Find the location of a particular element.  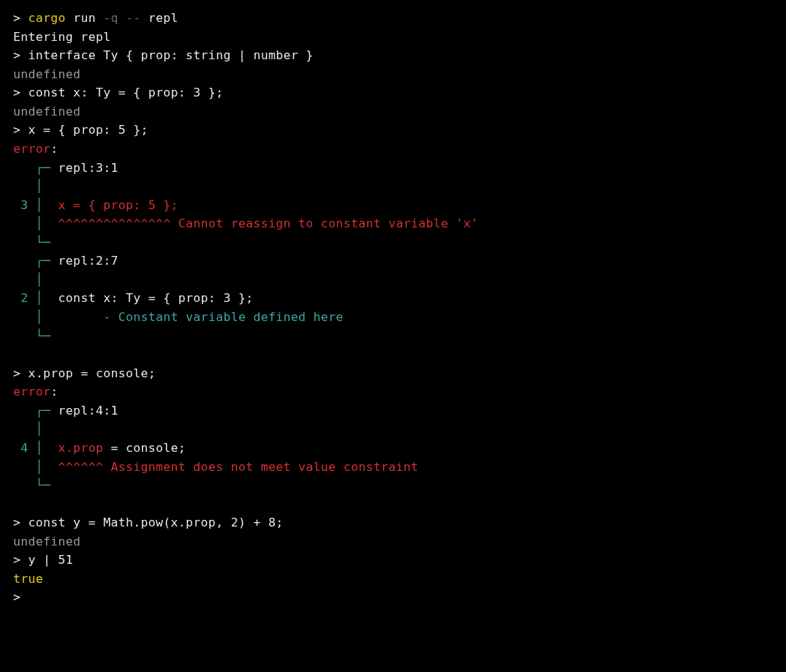

error-carets: ^^^^^^ is located at coordinates (81, 467).